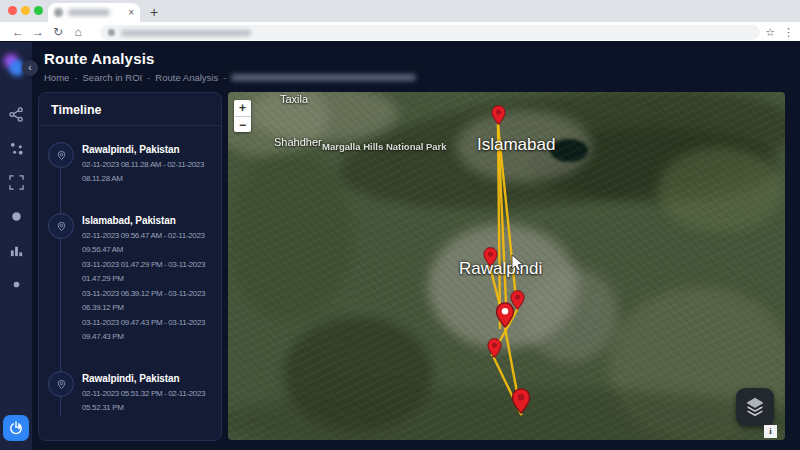 This screenshot has height=450, width=800. Describe the element at coordinates (230, 66) in the screenshot. I see `page-header: Route Analysis Home-Search in ROI-Route …` at that location.